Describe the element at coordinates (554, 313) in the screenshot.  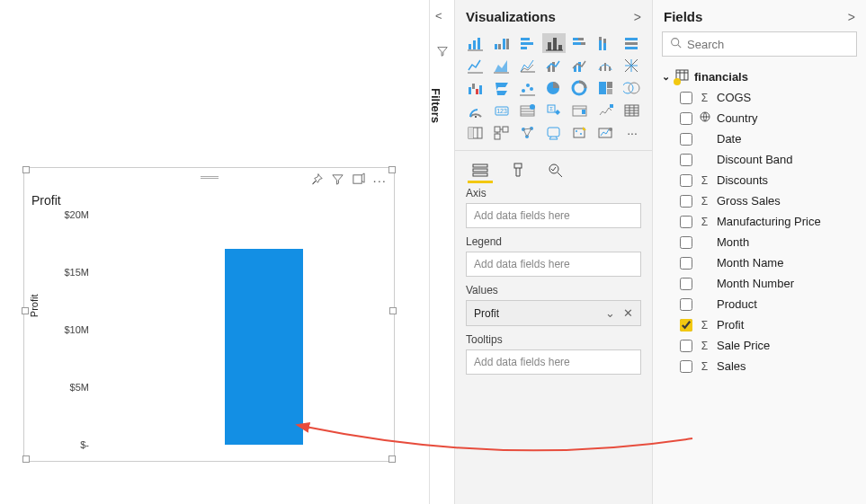
I see `values-well: Profit ⌄ ✕` at that location.